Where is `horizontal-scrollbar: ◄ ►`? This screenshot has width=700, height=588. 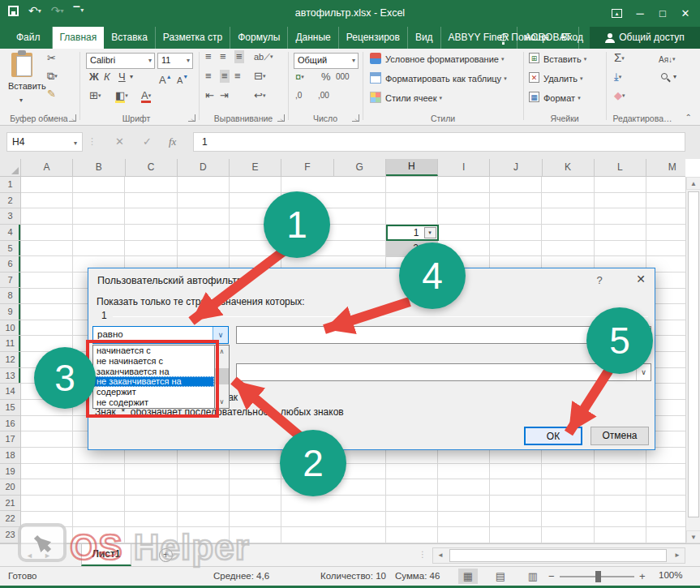
horizontal-scrollbar: ◄ ► is located at coordinates (559, 556).